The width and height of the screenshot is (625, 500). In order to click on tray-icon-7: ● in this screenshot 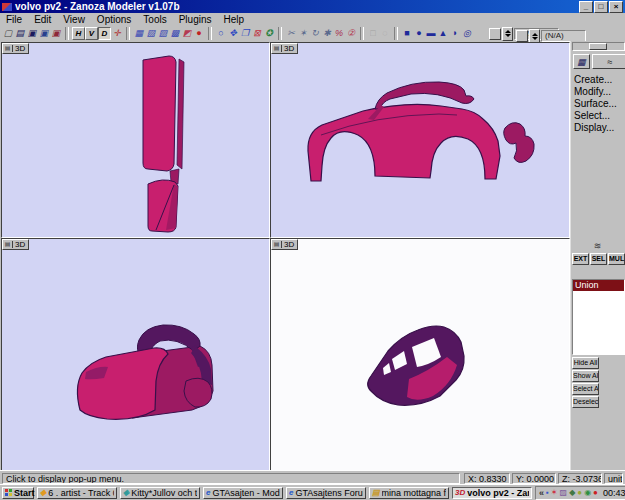, I will do `click(596, 493)`.